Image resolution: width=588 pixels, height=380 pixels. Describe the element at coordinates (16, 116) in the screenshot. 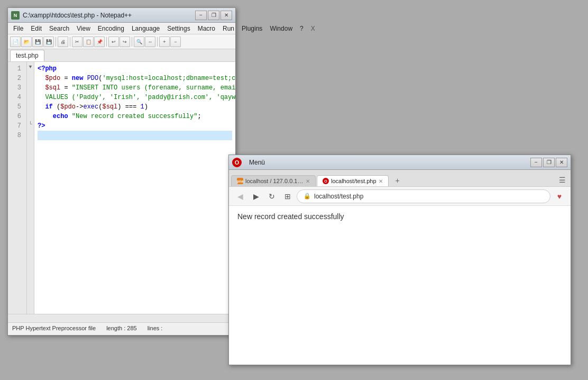

I see `ln-6: 6` at that location.